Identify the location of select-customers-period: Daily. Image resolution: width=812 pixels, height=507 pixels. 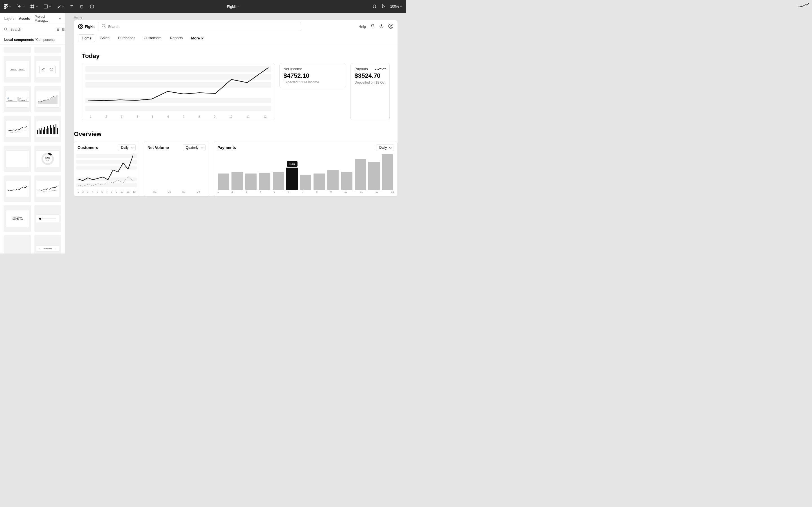
(127, 148).